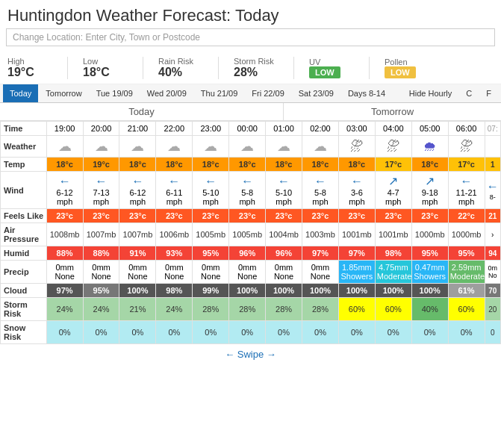 Image resolution: width=501 pixels, height=448 pixels. What do you see at coordinates (21, 72) in the screenshot?
I see `high-value: 19°C` at bounding box center [21, 72].